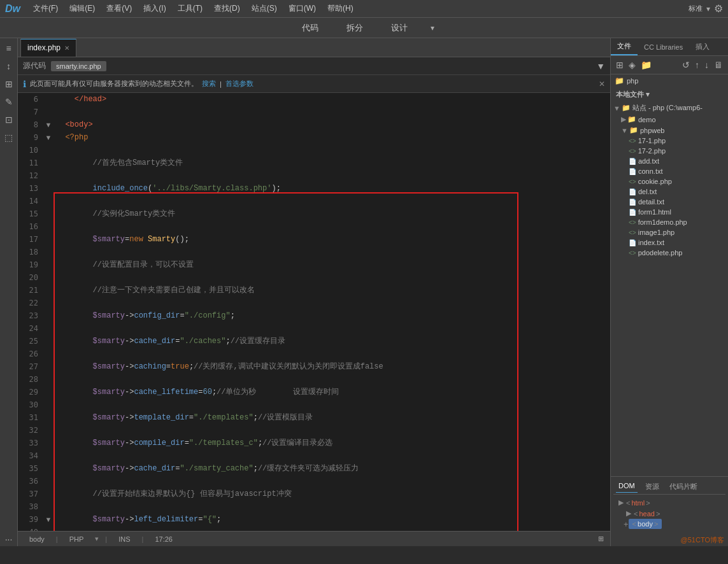 Image resolution: width=728 pixels, height=564 pixels. I want to click on dom-tab-resources: 资源, so click(652, 486).